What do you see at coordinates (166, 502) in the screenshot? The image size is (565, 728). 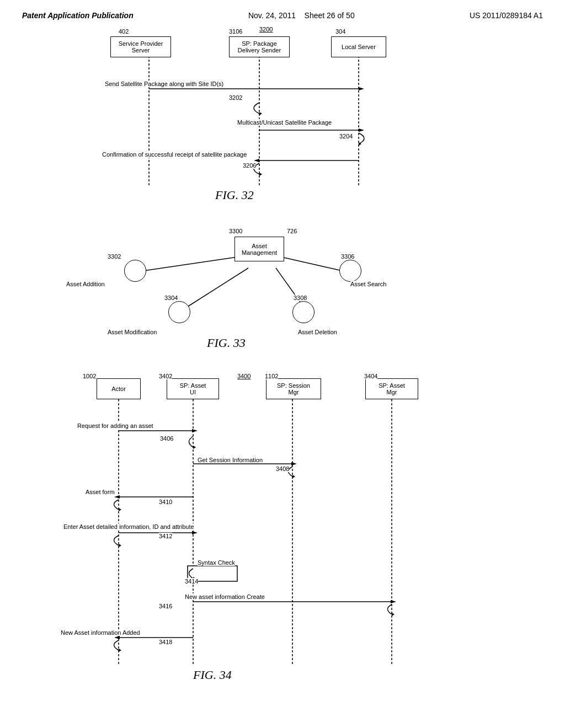 I see `label-3410: 3410` at bounding box center [166, 502].